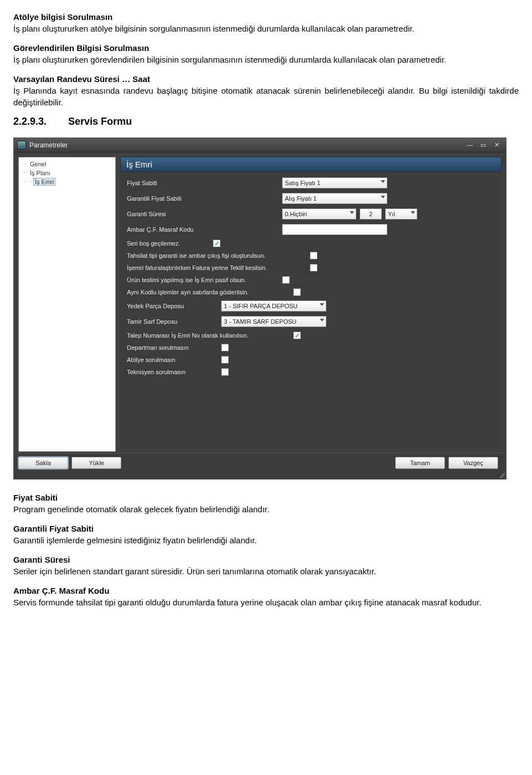  Describe the element at coordinates (297, 292) in the screenshot. I see `checkbox-ayni` at that location.